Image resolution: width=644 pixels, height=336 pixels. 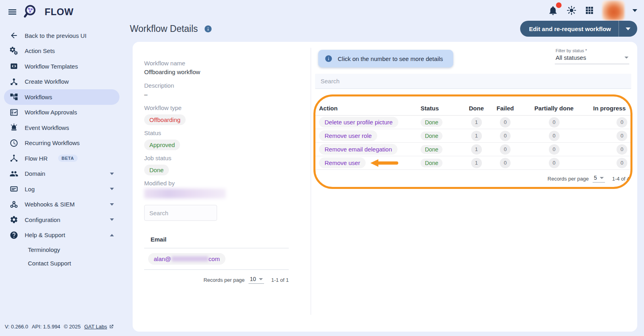 I want to click on sidebar-item-recurring-workflows: Recurring Workflows, so click(x=62, y=143).